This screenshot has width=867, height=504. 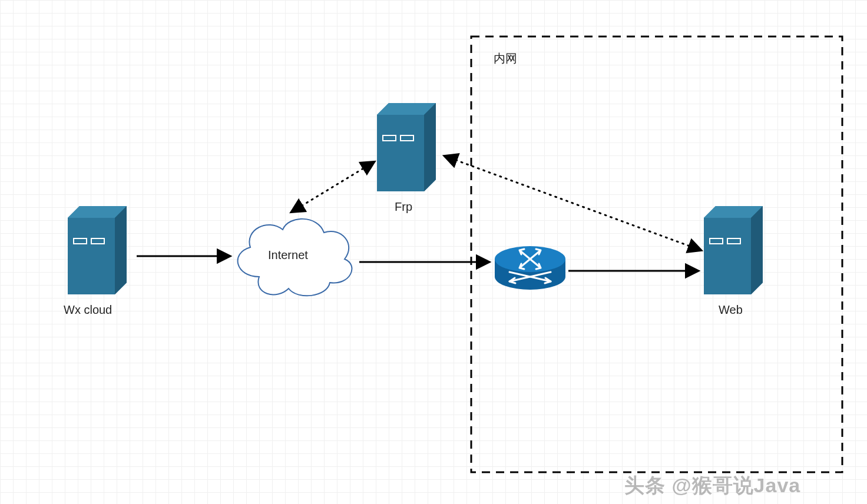 I want to click on edge-internet-frp, so click(x=333, y=187).